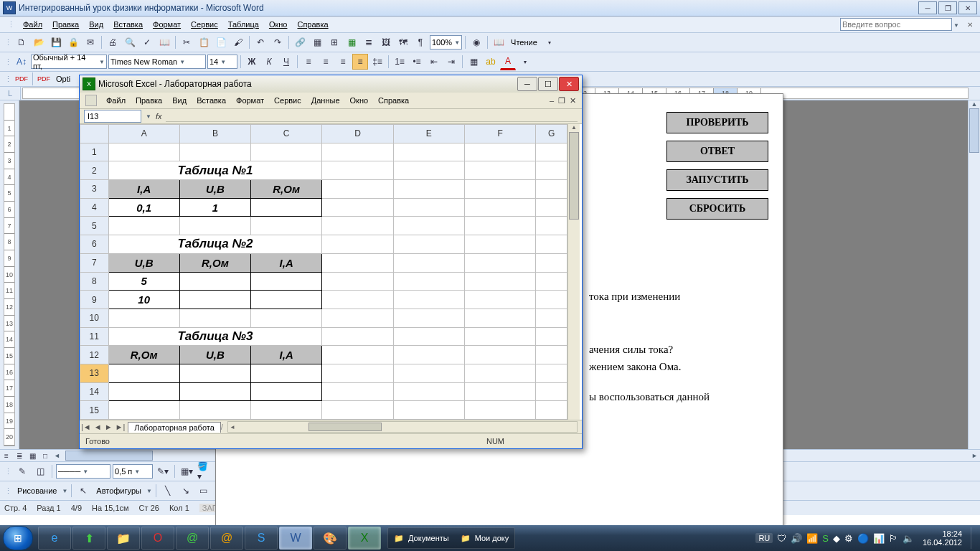 The width and height of the screenshot is (980, 551). What do you see at coordinates (562, 100) in the screenshot?
I see `excel-wb-restore-icon: ❐` at bounding box center [562, 100].